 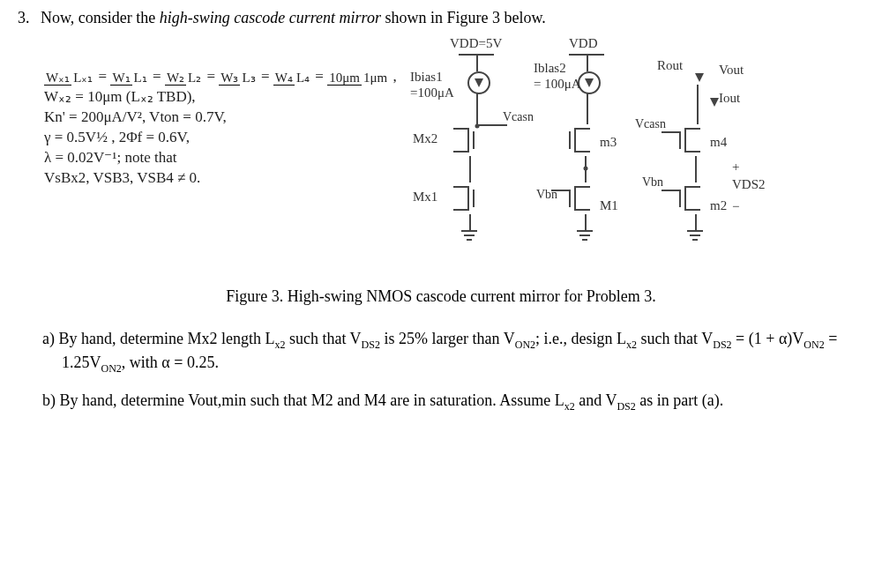 I want to click on mx2-transistor-icon, so click(x=461, y=140).